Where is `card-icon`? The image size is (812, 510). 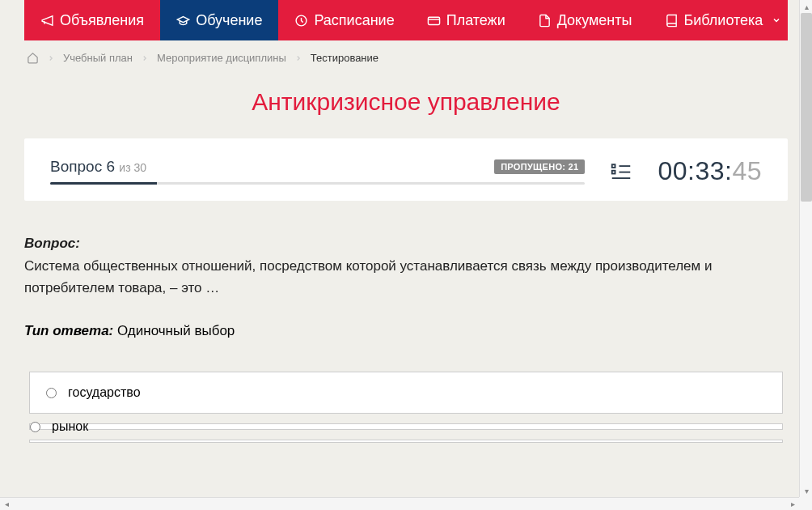 card-icon is located at coordinates (433, 21).